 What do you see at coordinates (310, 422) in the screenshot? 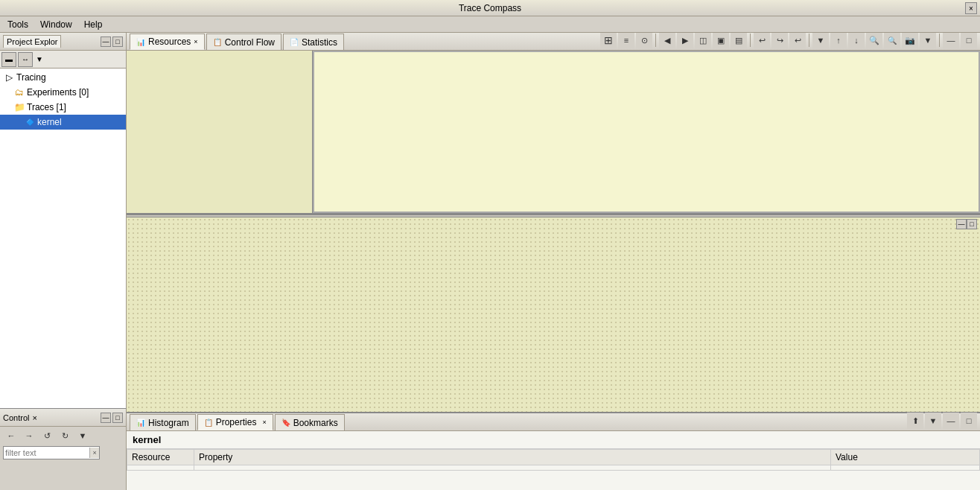
I see `tab-bookmarks: 🔖 Bookmarks` at bounding box center [310, 422].